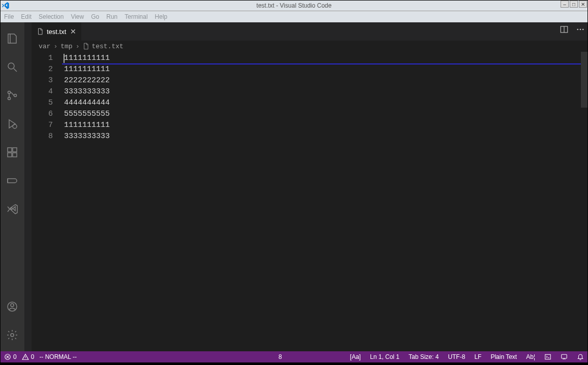  What do you see at coordinates (356, 357) in the screenshot?
I see `status-match-case: [Aa]` at bounding box center [356, 357].